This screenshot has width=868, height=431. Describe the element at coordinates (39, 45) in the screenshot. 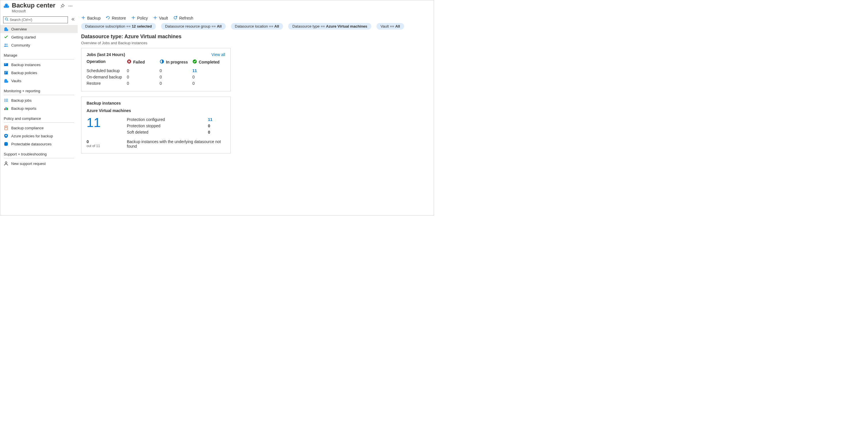

I see `sidebar-item-community: Community` at that location.